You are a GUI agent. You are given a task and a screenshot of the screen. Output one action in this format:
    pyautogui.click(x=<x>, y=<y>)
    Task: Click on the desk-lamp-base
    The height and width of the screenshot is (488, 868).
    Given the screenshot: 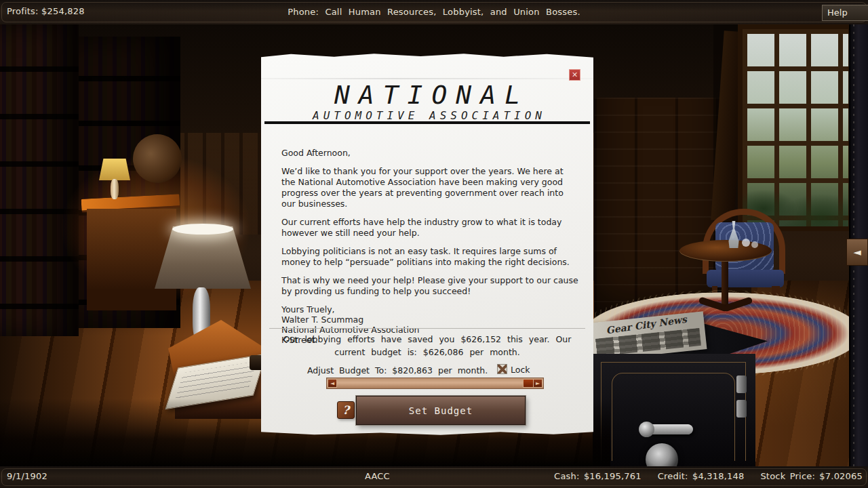 What is the action you would take?
    pyautogui.click(x=115, y=189)
    